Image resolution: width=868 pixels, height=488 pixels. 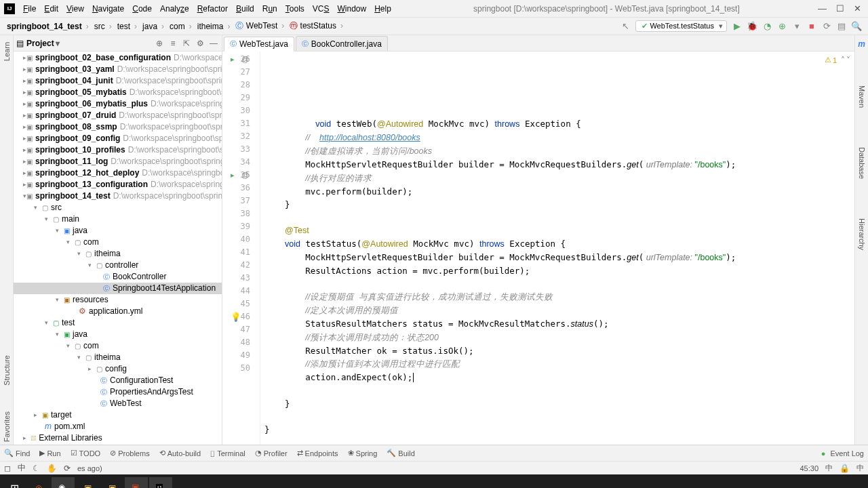 What do you see at coordinates (214, 43) in the screenshot?
I see `hide-icon: —` at bounding box center [214, 43].